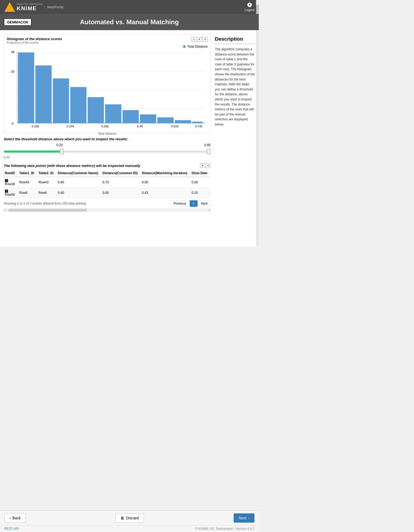 The width and height of the screenshot is (414, 532). Describe the element at coordinates (250, 7) in the screenshot. I see `logout-button: Logout` at that location.